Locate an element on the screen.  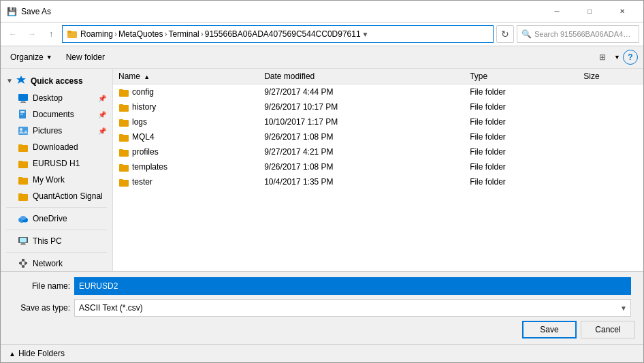
col-header-type: Type is located at coordinates (521, 76).